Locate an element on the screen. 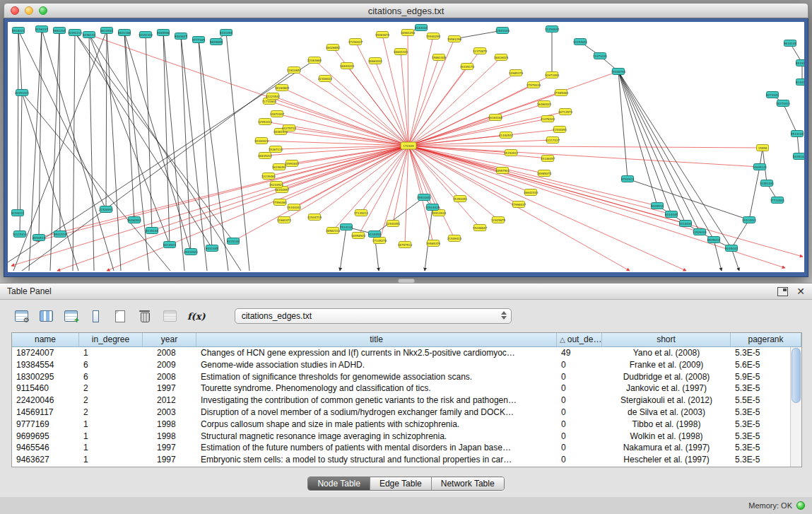  graph-node: 18274411 is located at coordinates (783, 103).